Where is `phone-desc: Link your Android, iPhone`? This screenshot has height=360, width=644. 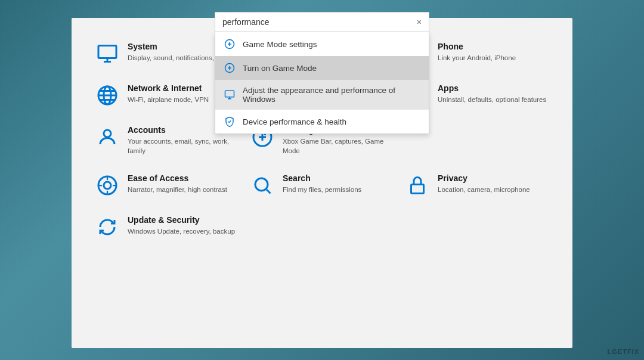 phone-desc: Link your Android, iPhone is located at coordinates (477, 58).